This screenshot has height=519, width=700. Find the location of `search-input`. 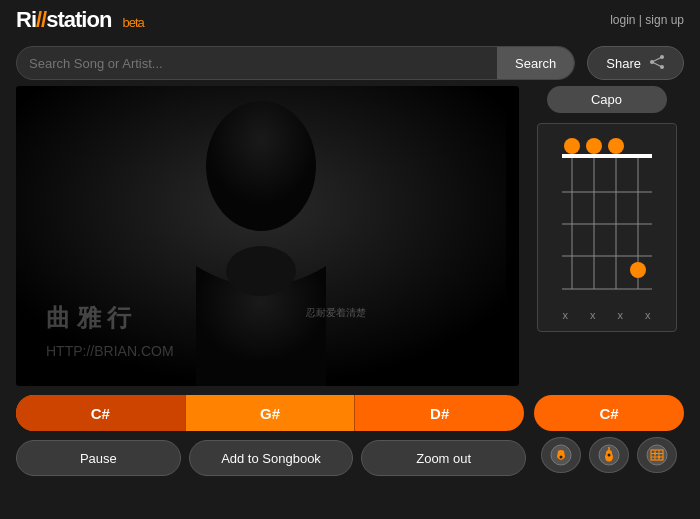

search-input is located at coordinates (257, 64).